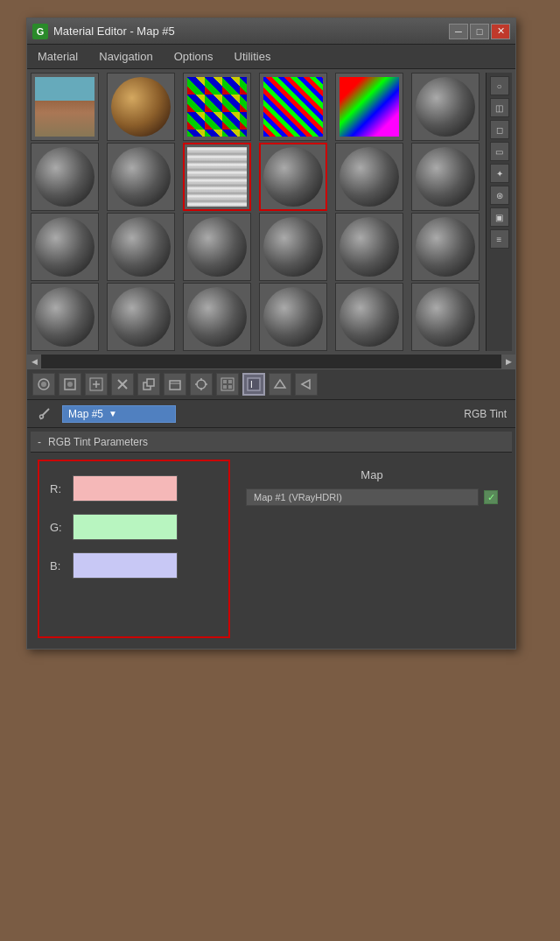 Image resolution: width=560 pixels, height=941 pixels. Describe the element at coordinates (70, 384) in the screenshot. I see `put-scene-icon` at that location.